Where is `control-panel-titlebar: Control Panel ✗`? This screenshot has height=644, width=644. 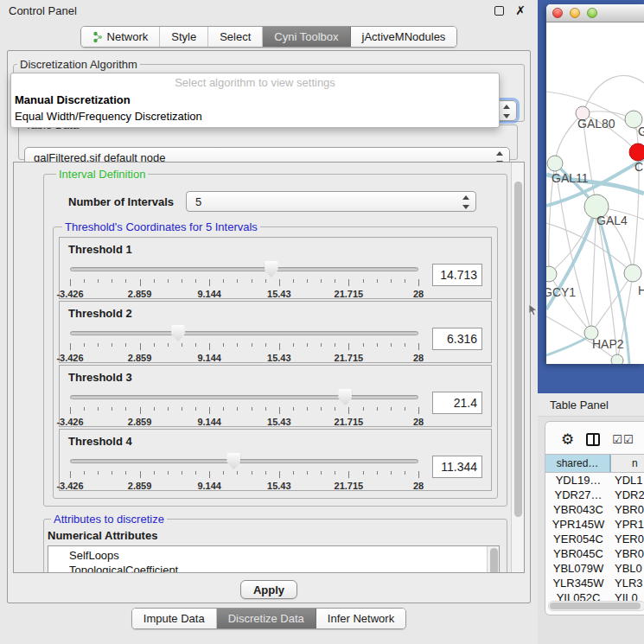 control-panel-titlebar: Control Panel ✗ is located at coordinates (269, 10).